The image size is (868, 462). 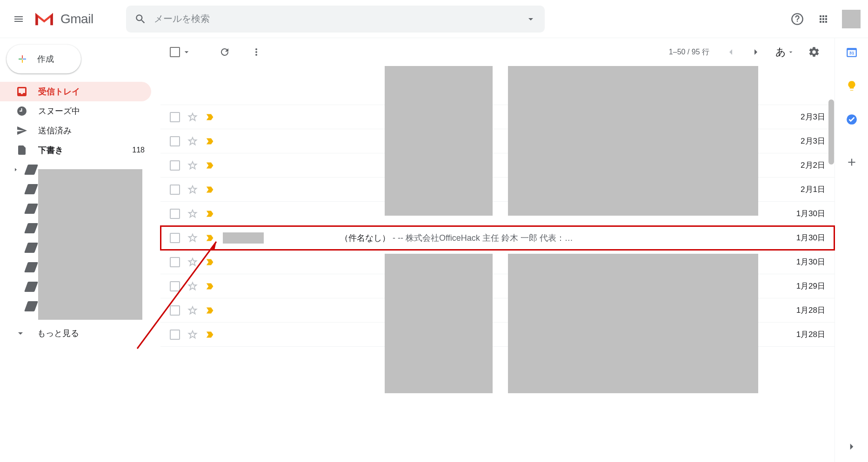 What do you see at coordinates (814, 52) in the screenshot?
I see `settings-button` at bounding box center [814, 52].